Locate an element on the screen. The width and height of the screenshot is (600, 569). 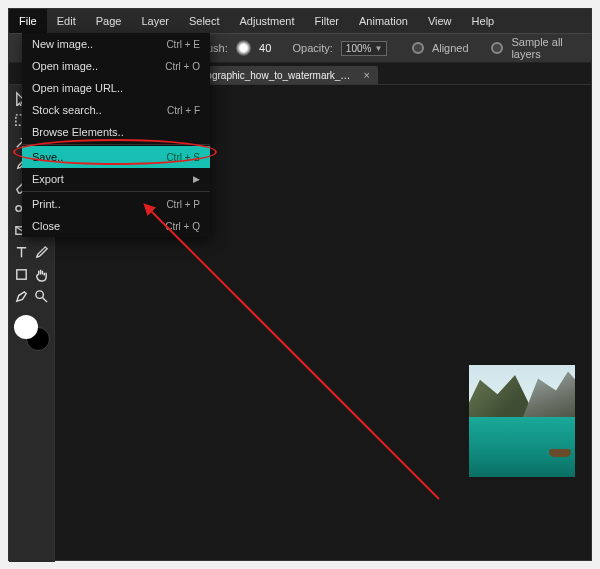
fg-color-swatch is located at coordinates (26, 327).